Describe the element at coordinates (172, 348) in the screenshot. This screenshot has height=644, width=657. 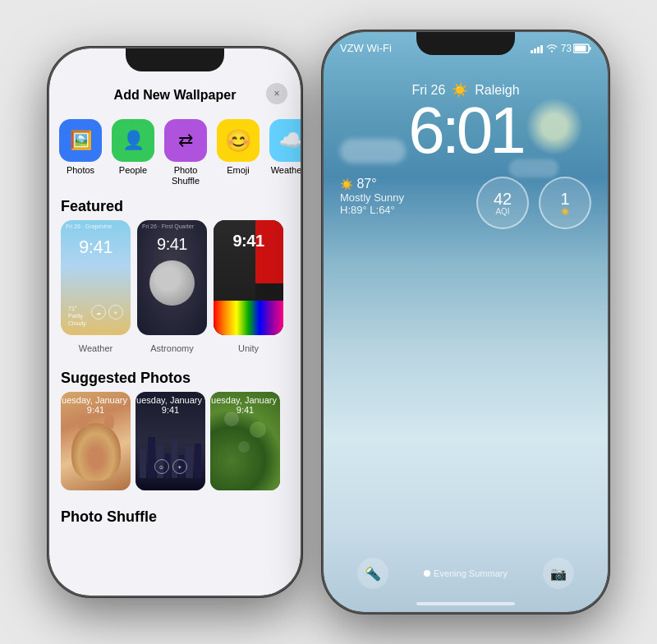
I see `astronomy-card-label: Astronomy` at that location.